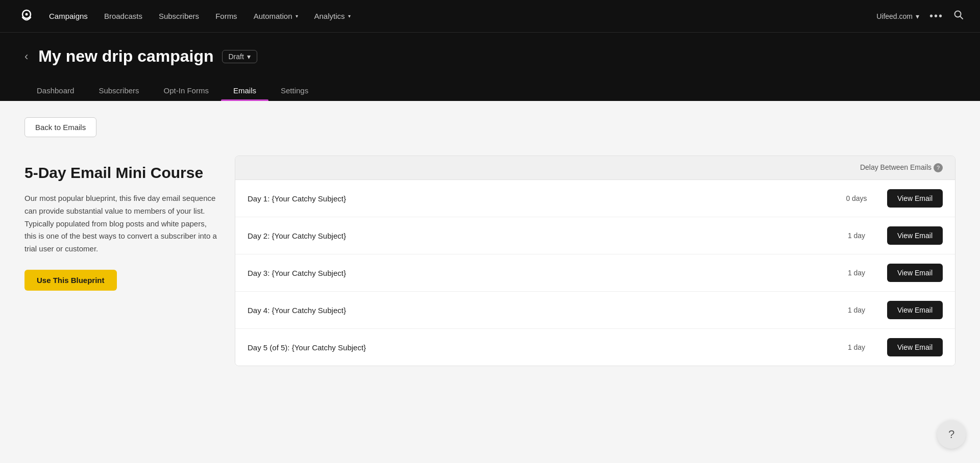 The image size is (980, 463). What do you see at coordinates (915, 236) in the screenshot?
I see `view-email-button-2: View Email` at bounding box center [915, 236].